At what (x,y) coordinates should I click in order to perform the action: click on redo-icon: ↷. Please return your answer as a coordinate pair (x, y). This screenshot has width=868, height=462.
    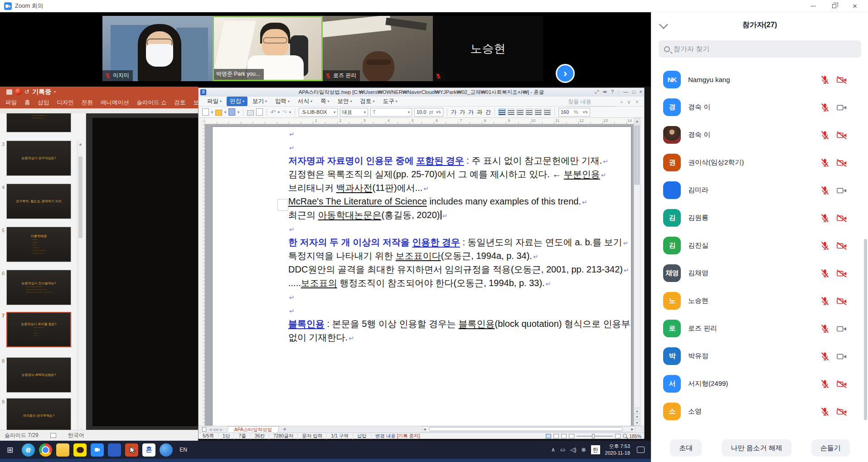
    Looking at the image, I should click on (285, 112).